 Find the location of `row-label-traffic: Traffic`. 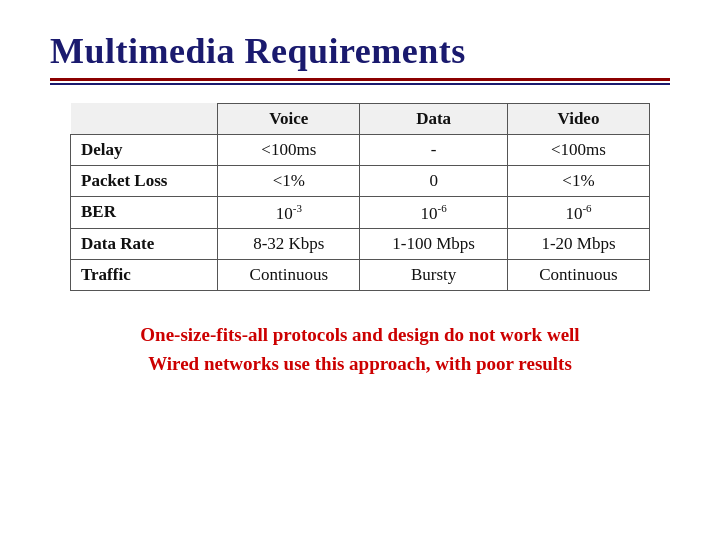

row-label-traffic: Traffic is located at coordinates (144, 276).